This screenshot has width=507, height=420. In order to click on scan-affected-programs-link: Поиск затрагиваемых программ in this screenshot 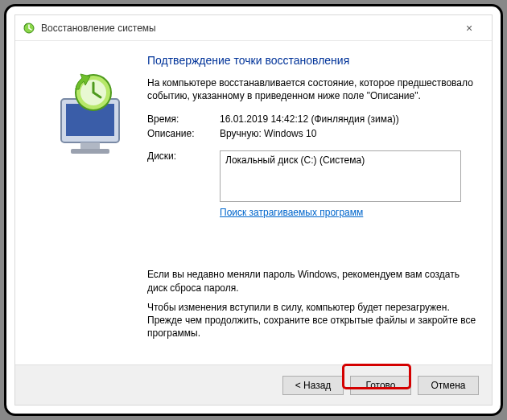, I will do `click(291, 212)`.